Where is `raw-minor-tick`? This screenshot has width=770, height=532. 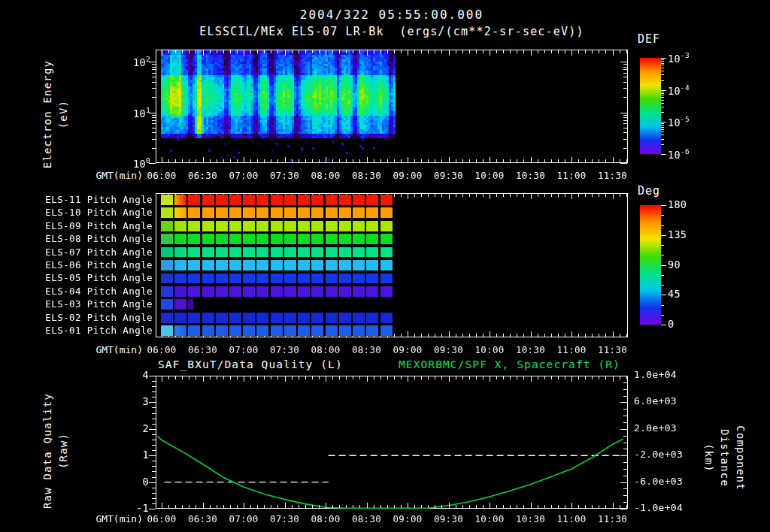
raw-minor-tick is located at coordinates (153, 407).